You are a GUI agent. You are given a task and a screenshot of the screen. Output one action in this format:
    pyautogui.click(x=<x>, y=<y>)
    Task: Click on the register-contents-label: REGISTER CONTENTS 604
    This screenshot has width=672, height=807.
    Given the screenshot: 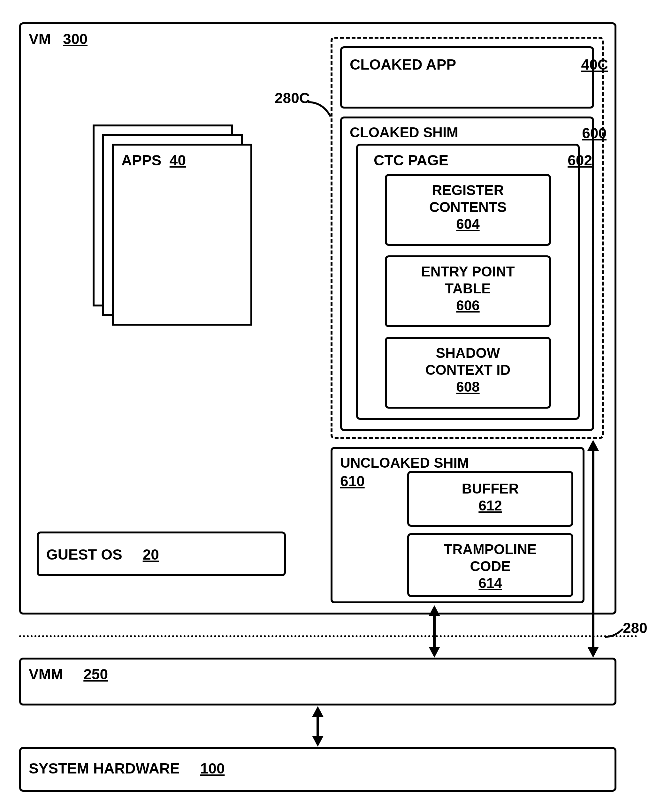 What is the action you would take?
    pyautogui.click(x=468, y=207)
    